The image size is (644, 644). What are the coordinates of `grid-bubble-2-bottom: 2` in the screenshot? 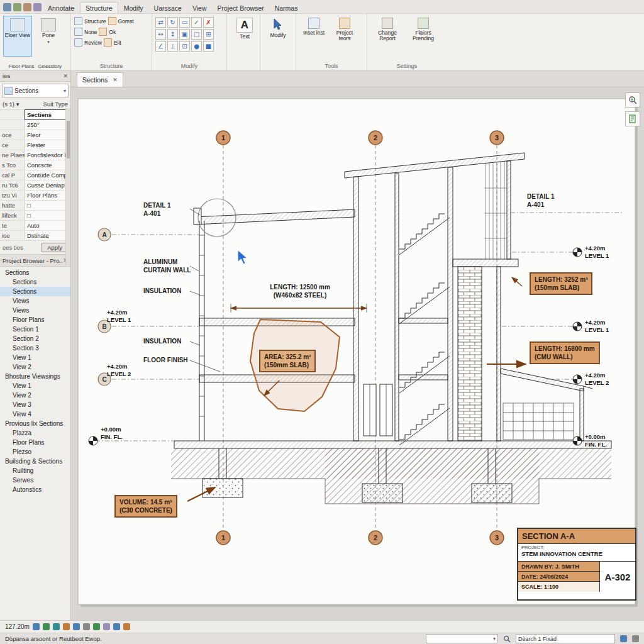 It's located at (375, 538).